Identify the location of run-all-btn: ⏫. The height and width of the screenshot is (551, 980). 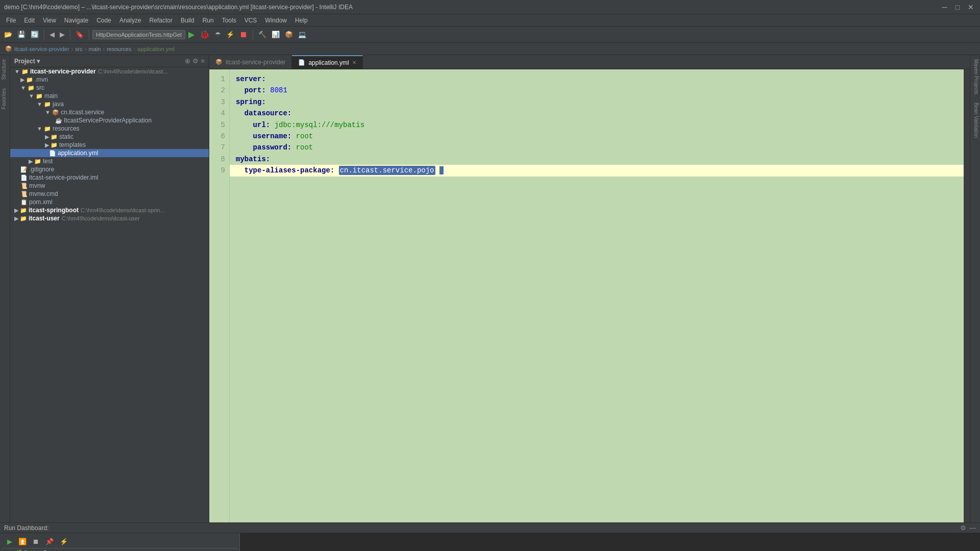
(22, 542).